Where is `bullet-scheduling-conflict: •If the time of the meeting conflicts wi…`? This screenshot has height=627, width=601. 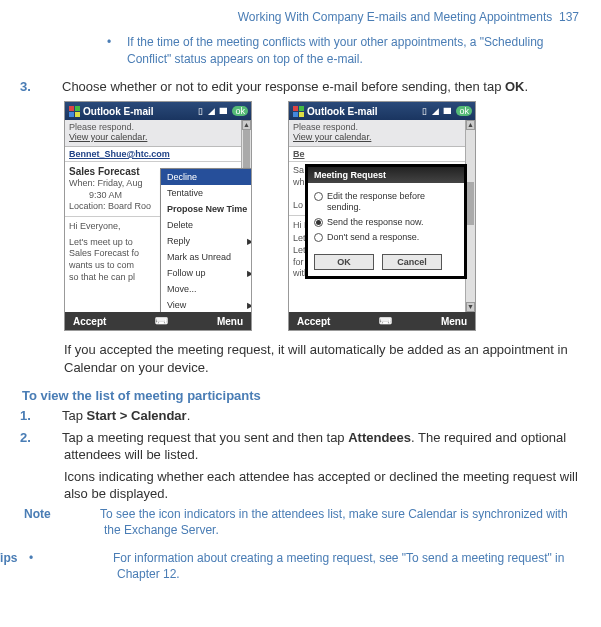 bullet-scheduling-conflict: •If the time of the meeting conflicts wi… is located at coordinates (300, 51).